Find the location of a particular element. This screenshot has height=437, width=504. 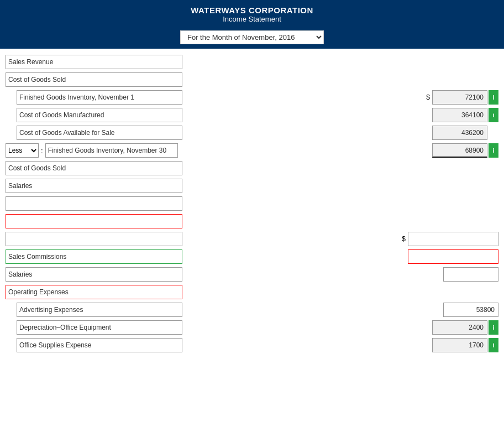

dollar-sign-1: $ is located at coordinates (428, 97).